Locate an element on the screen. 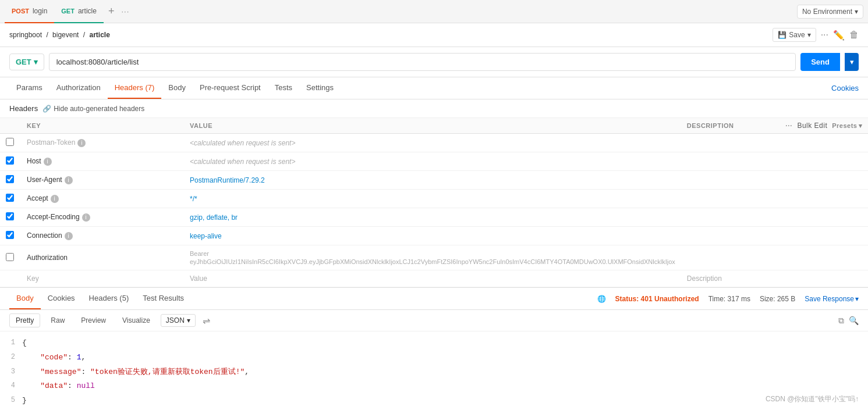  url-input is located at coordinates (423, 62).